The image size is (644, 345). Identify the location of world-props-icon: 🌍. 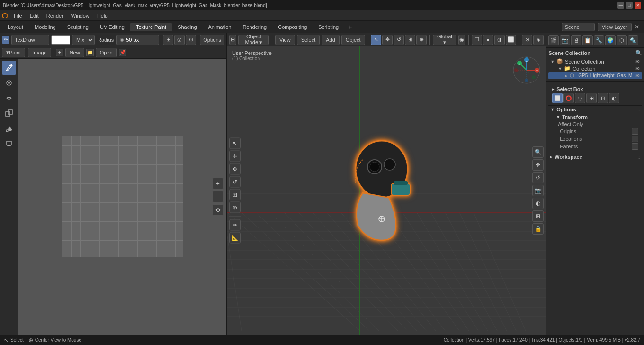
(610, 40).